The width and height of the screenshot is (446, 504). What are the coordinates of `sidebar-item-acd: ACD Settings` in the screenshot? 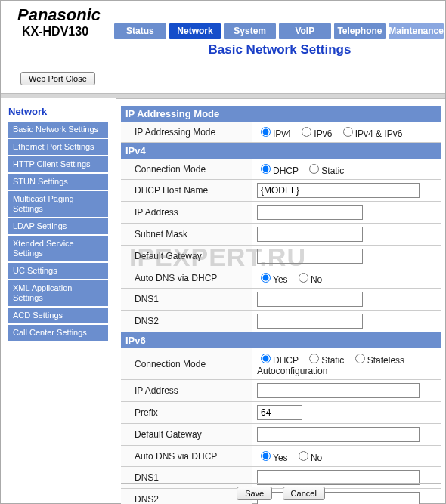 It's located at (58, 316).